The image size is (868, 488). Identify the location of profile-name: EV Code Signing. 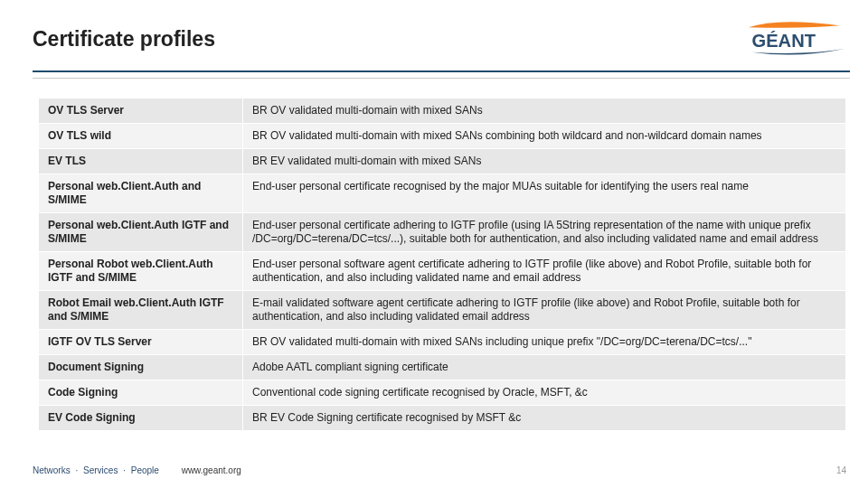
(141, 418).